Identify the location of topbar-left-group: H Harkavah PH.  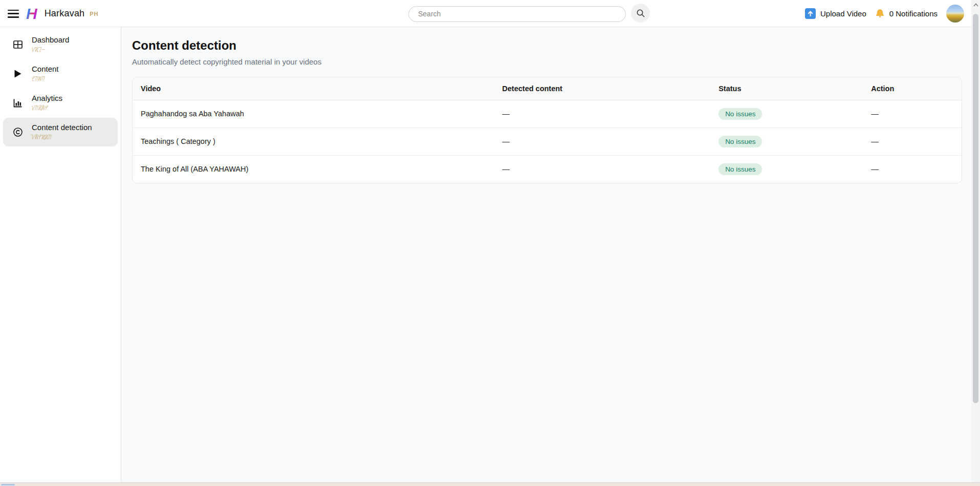
(53, 13).